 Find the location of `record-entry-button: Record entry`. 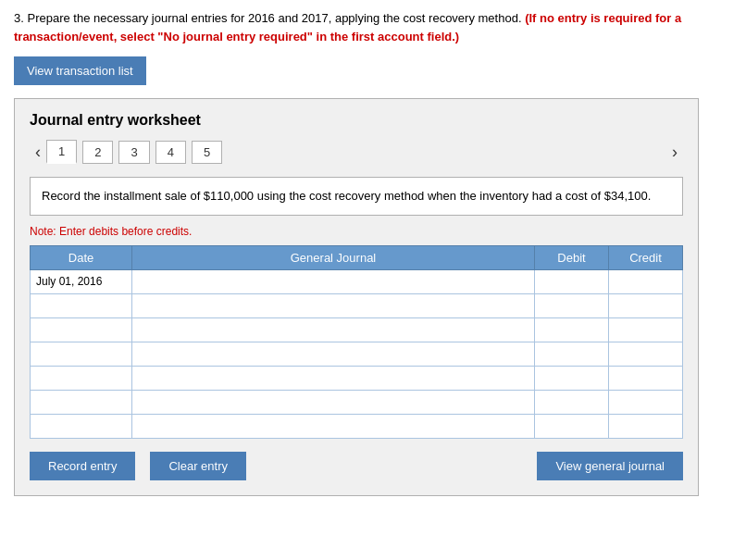

record-entry-button: Record entry is located at coordinates (82, 467).